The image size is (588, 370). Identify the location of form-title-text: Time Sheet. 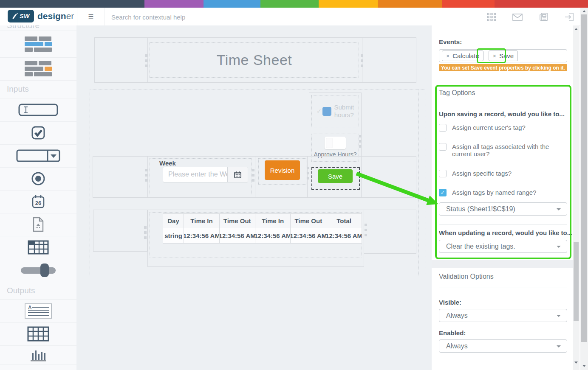
(254, 60).